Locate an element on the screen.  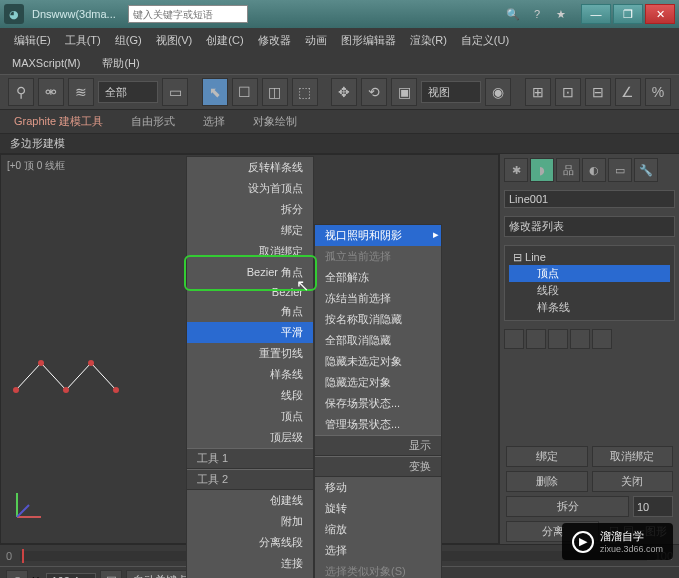
stack-vertex: 顶点 is located at coordinates (590, 274).